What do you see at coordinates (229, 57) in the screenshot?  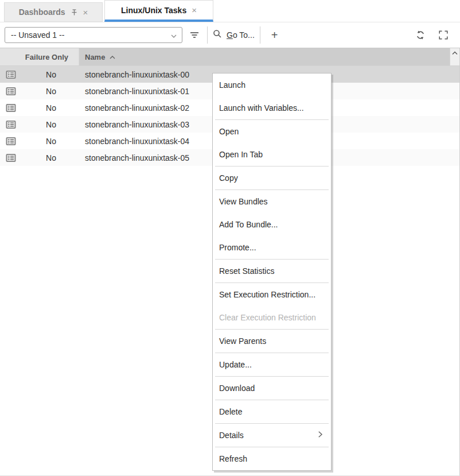 I see `grid-header: Failure Only Name` at bounding box center [229, 57].